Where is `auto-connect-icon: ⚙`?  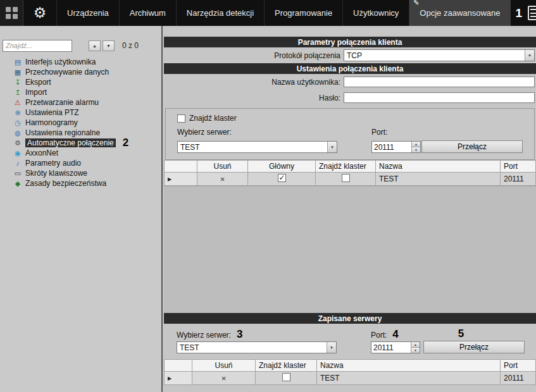 auto-connect-icon: ⚙ is located at coordinates (18, 143).